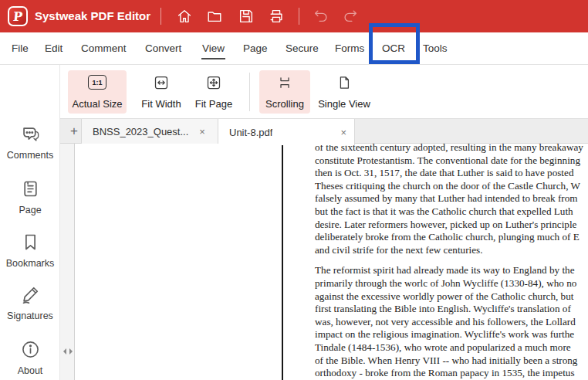 This screenshot has height=380, width=588. What do you see at coordinates (451, 173) in the screenshot?
I see `pdf-text-line: then is Oct. 31, 1517, the date that Lut…` at bounding box center [451, 173].